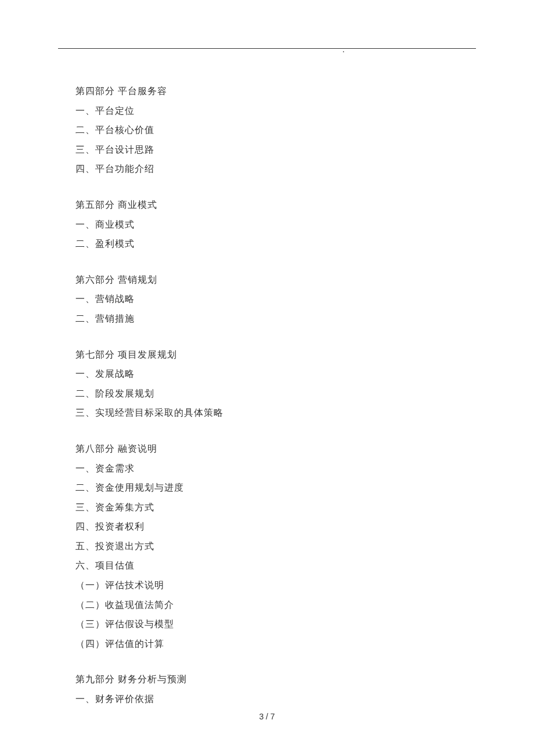 The height and width of the screenshot is (756, 534). What do you see at coordinates (267, 585) in the screenshot?
I see `toc-item: （一）评估技术说明` at bounding box center [267, 585].